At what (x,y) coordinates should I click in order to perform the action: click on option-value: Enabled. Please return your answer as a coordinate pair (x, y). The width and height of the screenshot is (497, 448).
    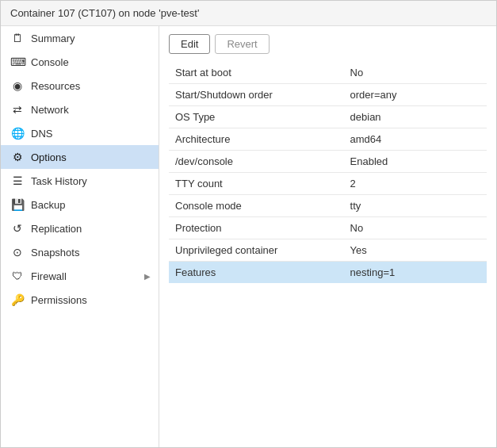
    Looking at the image, I should click on (415, 162).